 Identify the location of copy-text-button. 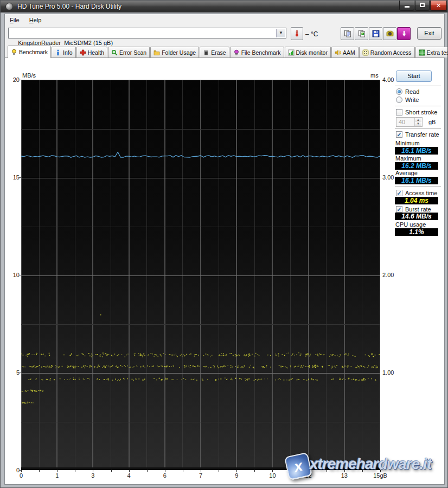
(347, 34).